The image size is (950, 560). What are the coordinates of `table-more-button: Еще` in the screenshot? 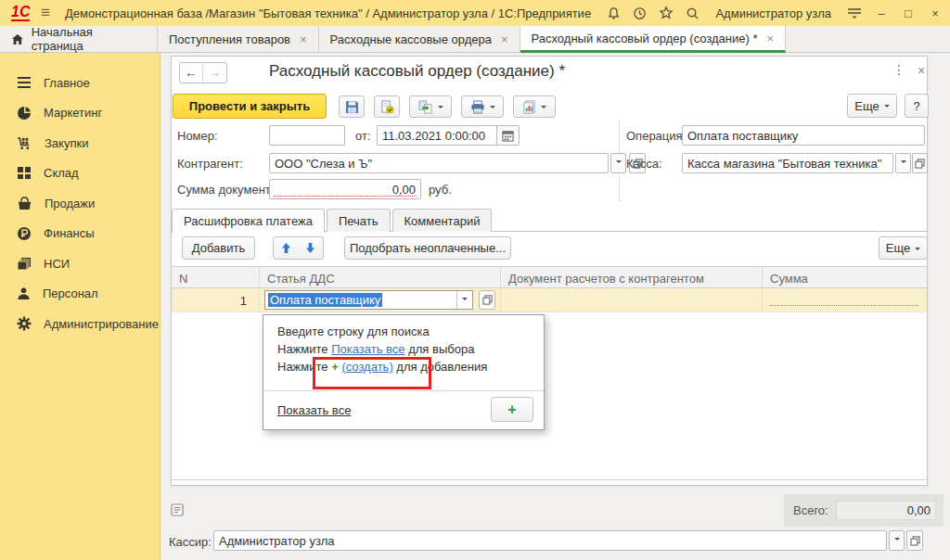 It's located at (904, 248).